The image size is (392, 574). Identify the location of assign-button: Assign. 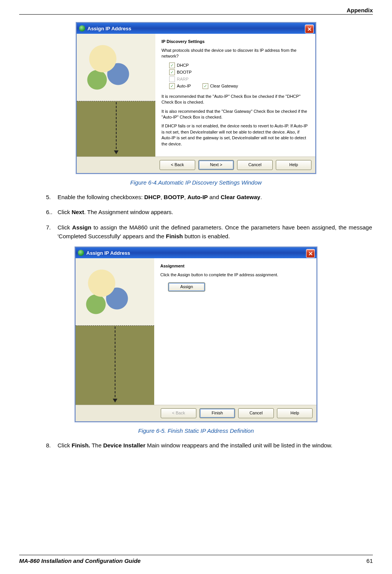
(186, 287).